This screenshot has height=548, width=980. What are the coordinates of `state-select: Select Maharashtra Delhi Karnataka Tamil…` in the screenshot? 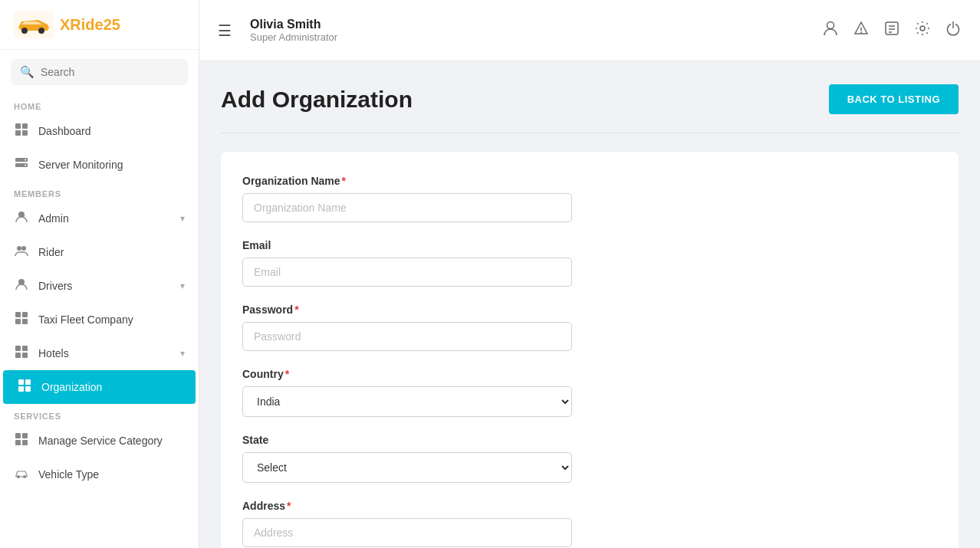 It's located at (407, 468).